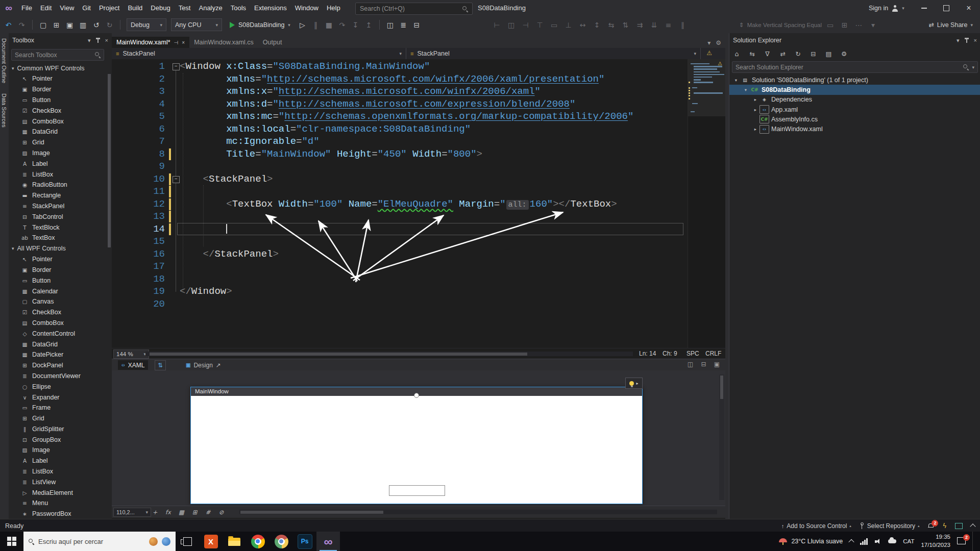 The image size is (980, 551). Describe the element at coordinates (177, 43) in the screenshot. I see `pin-icon: ⊣` at that location.